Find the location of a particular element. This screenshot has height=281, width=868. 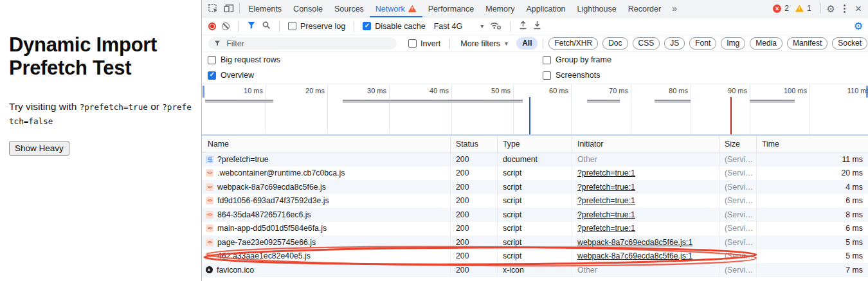

overview-checkbox: Overview is located at coordinates (375, 75).